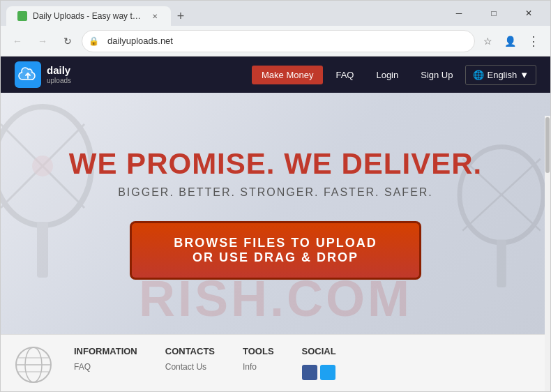  I want to click on footer-tools-header: TOOLS, so click(258, 352).